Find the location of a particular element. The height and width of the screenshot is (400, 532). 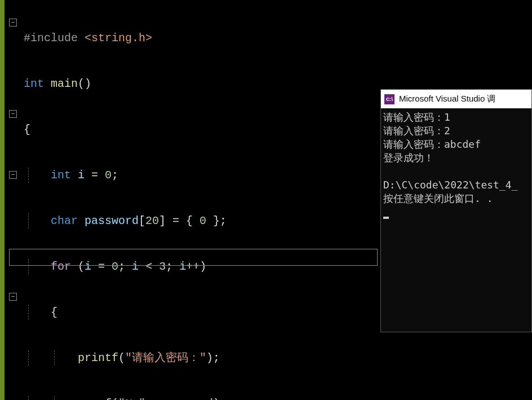

change-margin is located at coordinates (2, 200).